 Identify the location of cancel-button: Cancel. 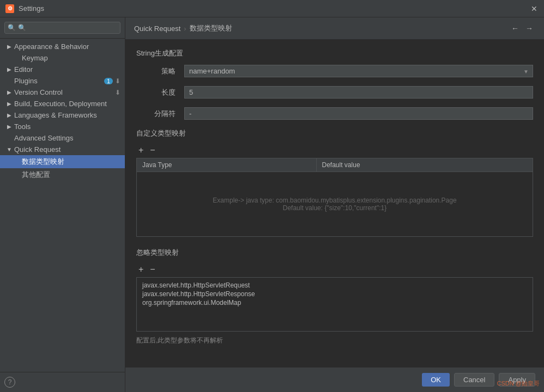
(474, 380).